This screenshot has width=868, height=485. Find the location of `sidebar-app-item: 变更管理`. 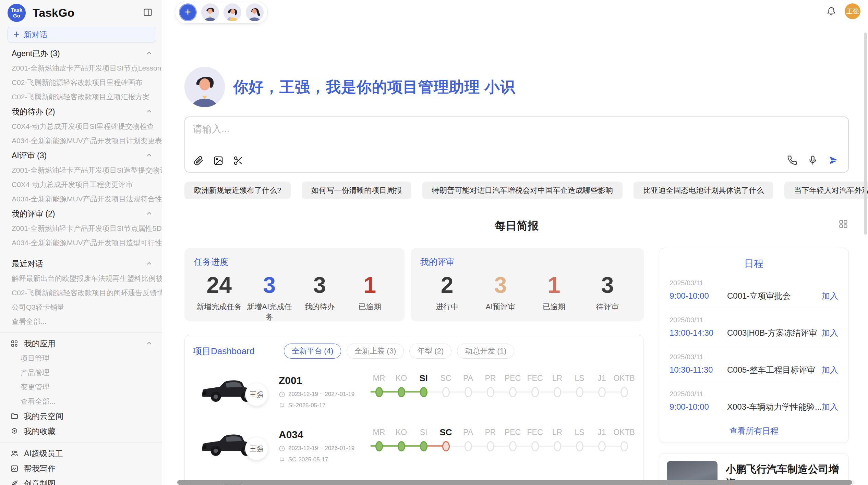

sidebar-app-item: 变更管理 is located at coordinates (81, 387).